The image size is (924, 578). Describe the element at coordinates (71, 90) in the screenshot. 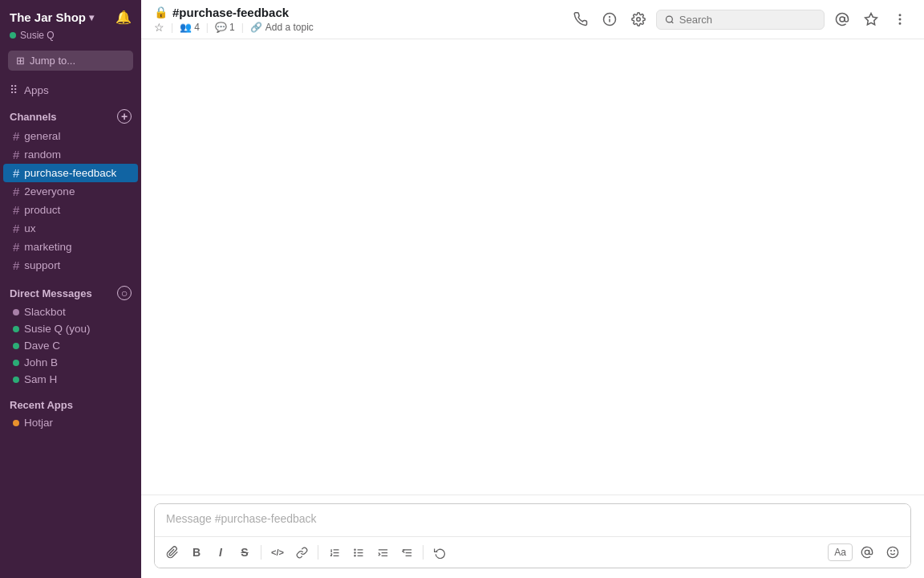

I see `apps-item: ⠿ Apps` at that location.